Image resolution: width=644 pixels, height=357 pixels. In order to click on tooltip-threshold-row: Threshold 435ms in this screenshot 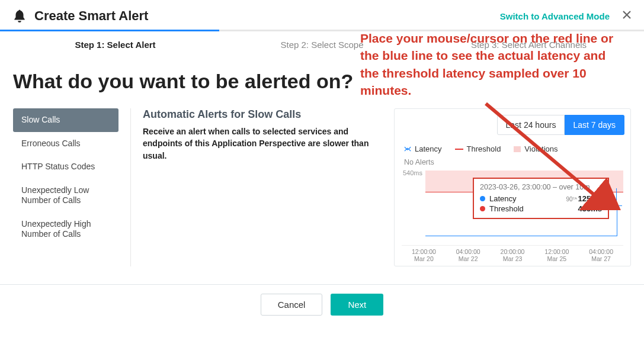, I will do `click(541, 208)`.